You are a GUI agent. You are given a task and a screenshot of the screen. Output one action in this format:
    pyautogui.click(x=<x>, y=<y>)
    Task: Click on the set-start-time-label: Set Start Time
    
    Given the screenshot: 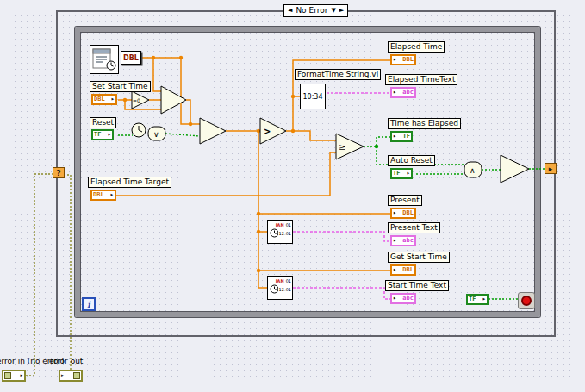 What is the action you would take?
    pyautogui.click(x=121, y=86)
    